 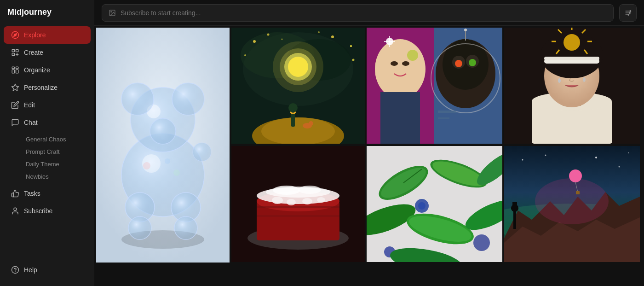 What do you see at coordinates (31, 123) in the screenshot?
I see `sidebar-item-chat-label: Chat` at bounding box center [31, 123].